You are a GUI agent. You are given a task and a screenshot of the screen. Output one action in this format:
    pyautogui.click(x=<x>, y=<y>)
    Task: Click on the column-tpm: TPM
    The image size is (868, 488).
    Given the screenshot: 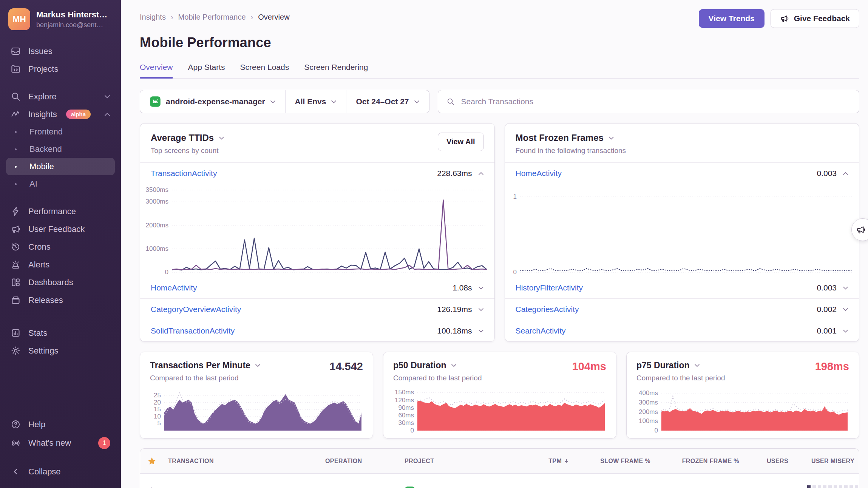 What is the action you would take?
    pyautogui.click(x=545, y=461)
    